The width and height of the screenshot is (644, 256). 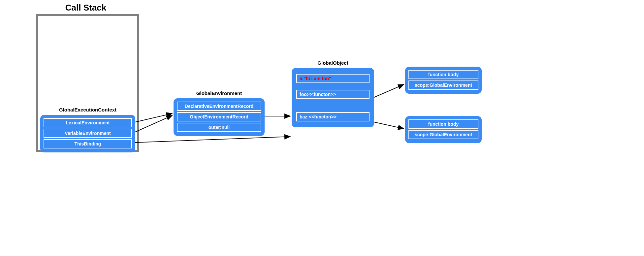 What do you see at coordinates (443, 130) in the screenshot?
I see `function-baz-box: function body scope:GlobalEnvironment` at bounding box center [443, 130].